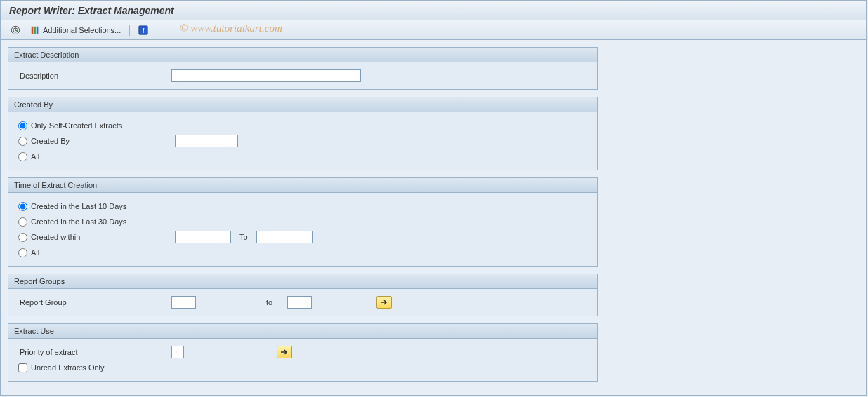  Describe the element at coordinates (303, 55) in the screenshot. I see `group-header-extract-description: Extract Description` at that location.